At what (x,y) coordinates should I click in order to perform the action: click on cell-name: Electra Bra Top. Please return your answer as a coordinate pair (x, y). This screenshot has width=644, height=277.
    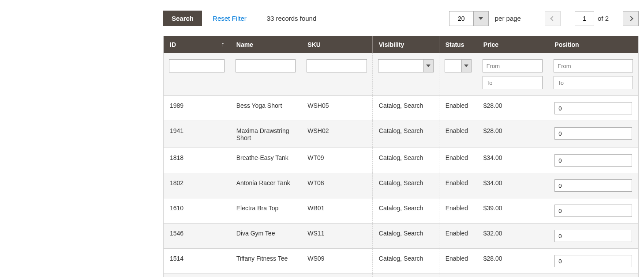
    Looking at the image, I should click on (266, 211).